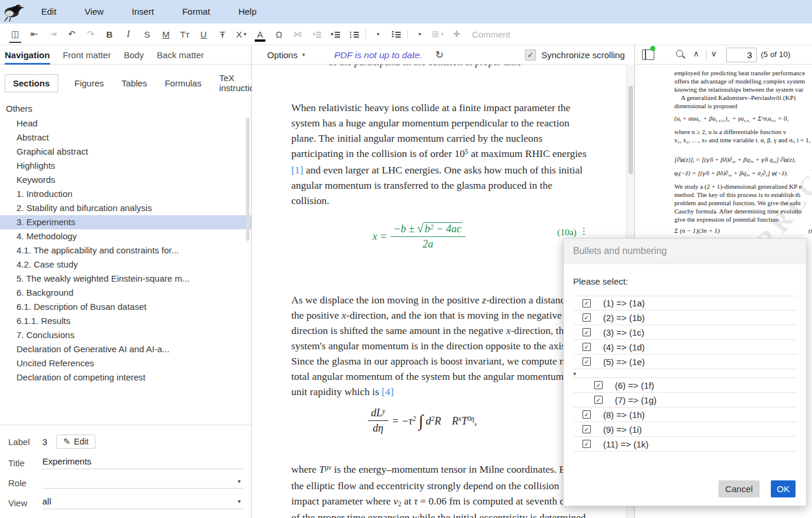 This screenshot has width=812, height=518. Describe the element at coordinates (126, 194) in the screenshot. I see `section-item-introduction: 1. Introduction` at that location.